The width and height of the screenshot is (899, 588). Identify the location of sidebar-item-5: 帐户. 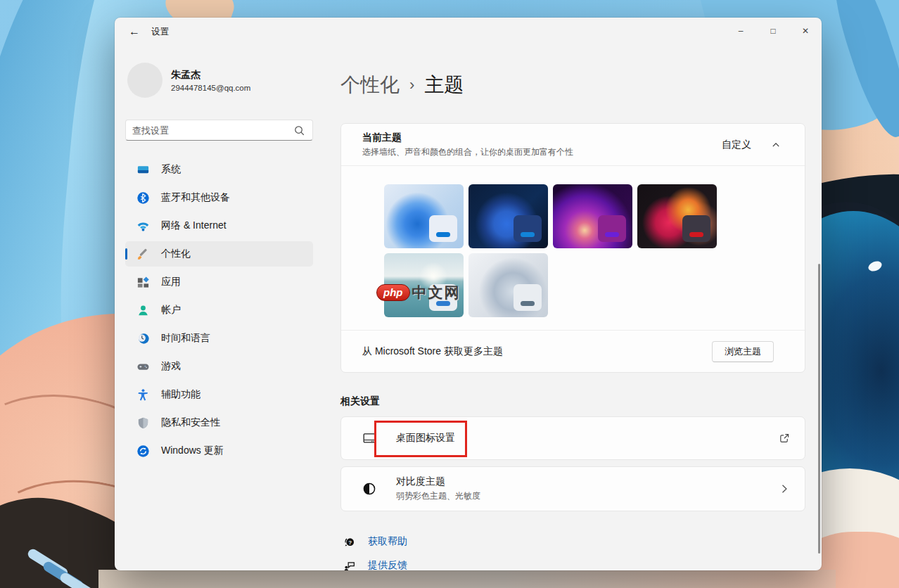
(219, 310).